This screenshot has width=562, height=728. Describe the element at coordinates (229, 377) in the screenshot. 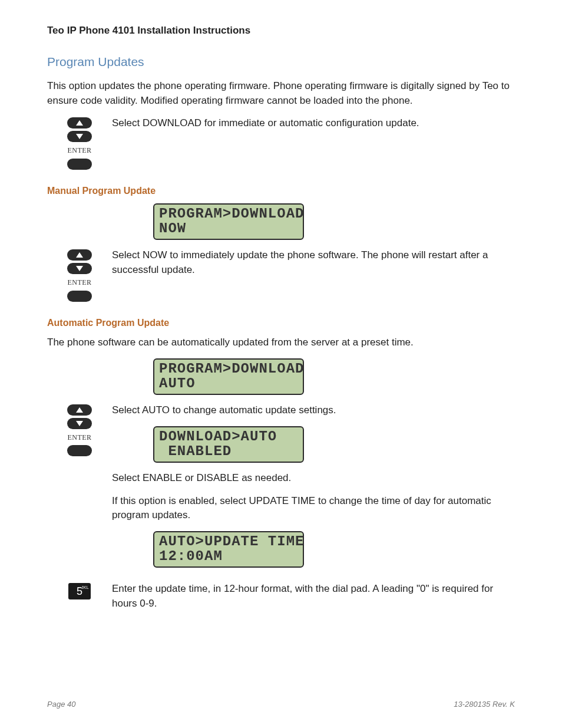

I see `lcd-display: PROGRAM>DOWNLOAD AUTO` at that location.